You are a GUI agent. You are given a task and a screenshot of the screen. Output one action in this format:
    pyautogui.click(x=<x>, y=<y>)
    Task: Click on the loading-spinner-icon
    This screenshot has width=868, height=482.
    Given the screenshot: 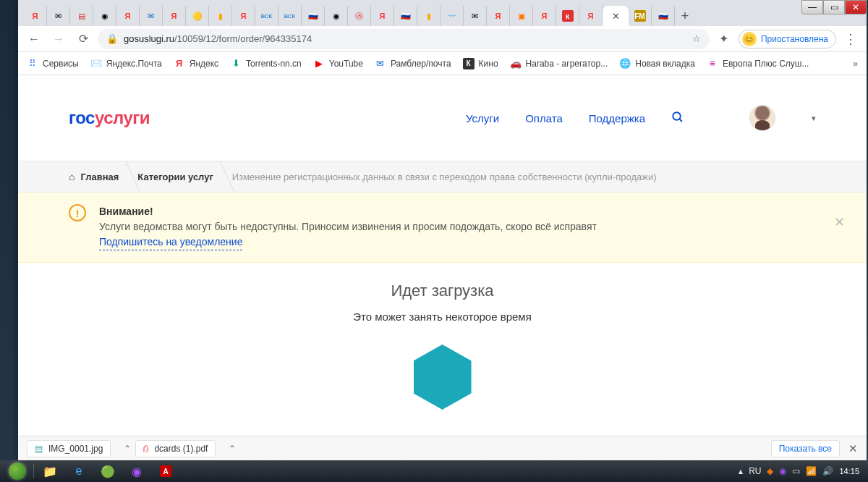 What is the action you would take?
    pyautogui.click(x=443, y=377)
    